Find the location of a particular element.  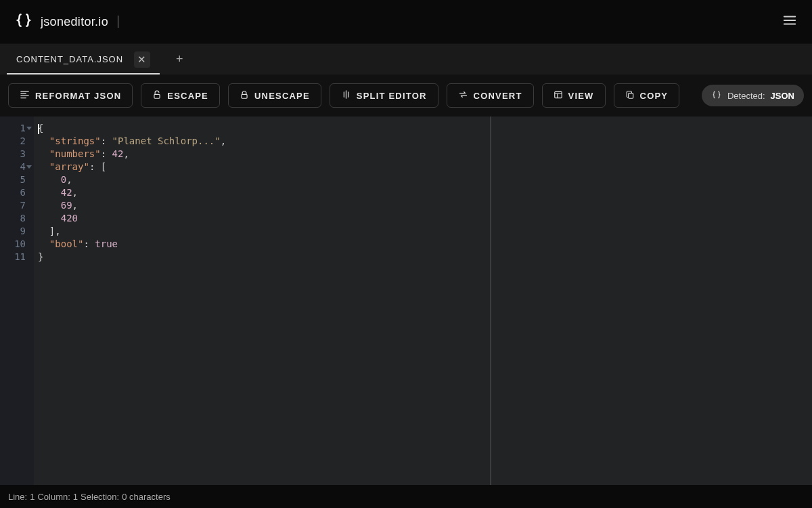

copy-icon is located at coordinates (630, 96).